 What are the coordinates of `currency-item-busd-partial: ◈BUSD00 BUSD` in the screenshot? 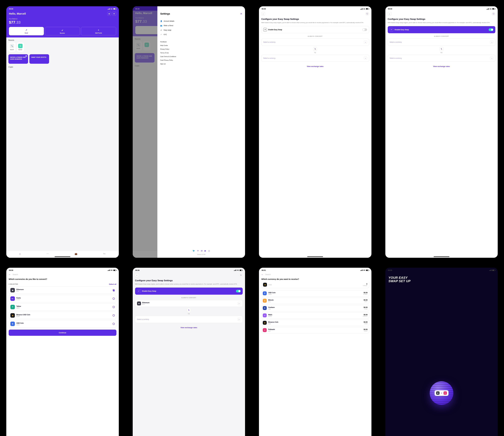 It's located at (315, 285).